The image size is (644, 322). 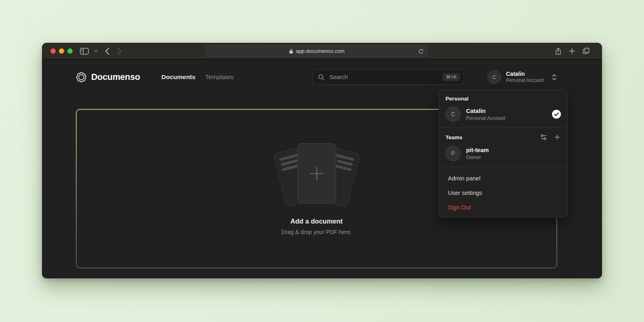 I want to click on menu-item-admin-panel: Admin panel, so click(x=503, y=178).